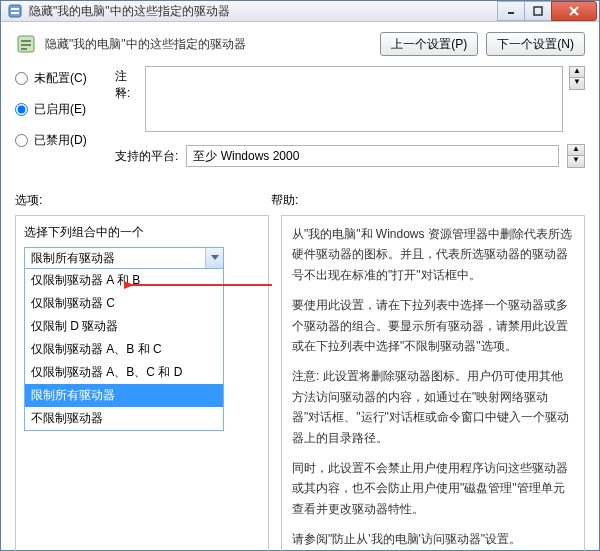  Describe the element at coordinates (124, 350) in the screenshot. I see `dropdown-item: 仅限制驱动器 A、B 和 C` at that location.